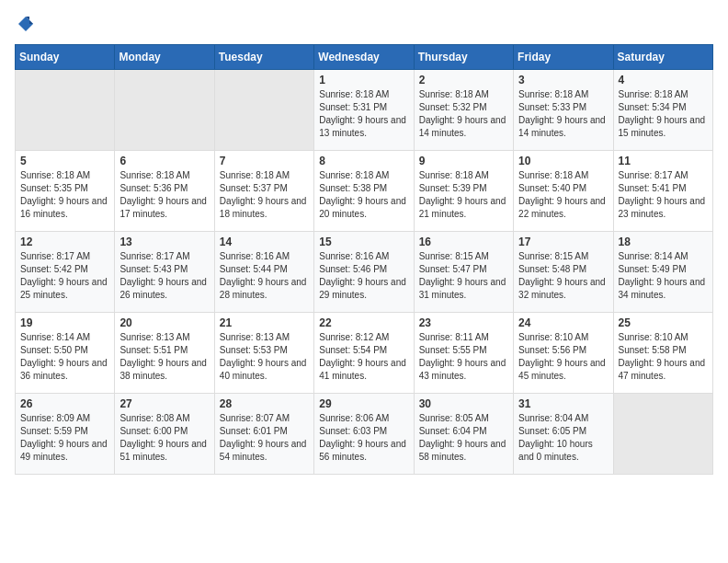 The height and width of the screenshot is (563, 728). I want to click on day-info: Sunrise: 8:15 AMSunset: 5:48 PMDaylight:…, so click(563, 276).